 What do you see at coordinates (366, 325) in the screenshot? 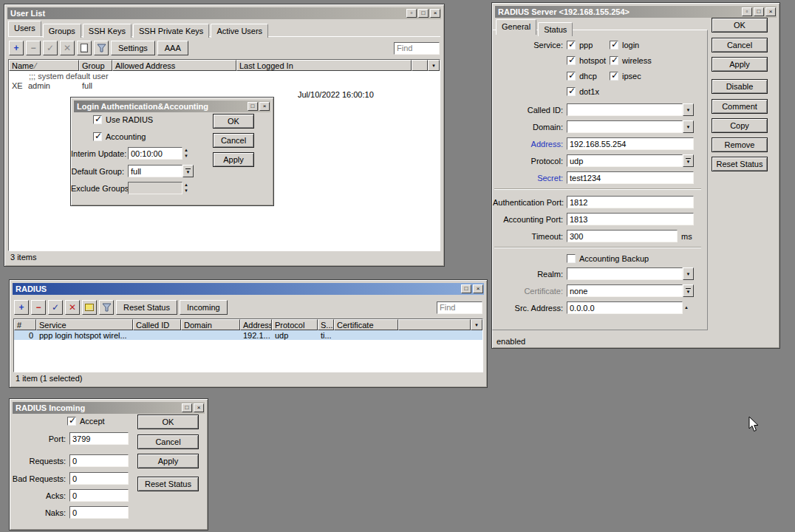
I see `column-header-certificate: Certificate` at bounding box center [366, 325].